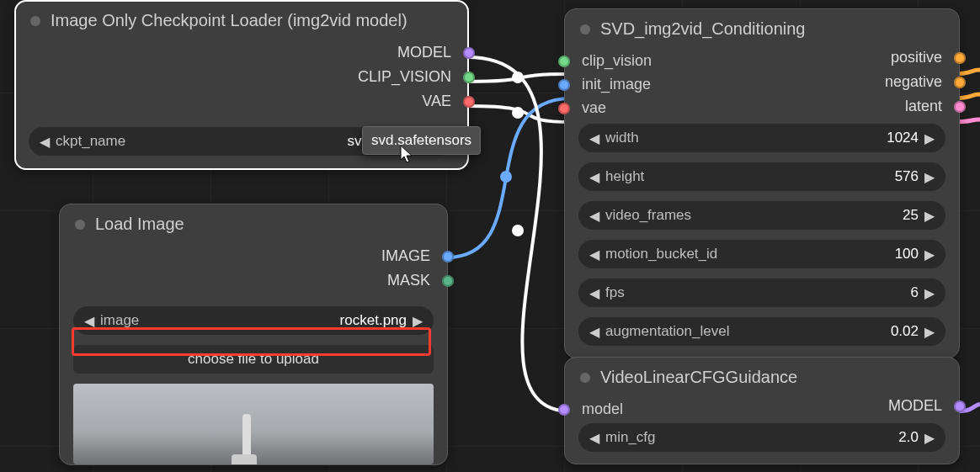  Describe the element at coordinates (960, 82) in the screenshot. I see `port-negative-icon` at that location.